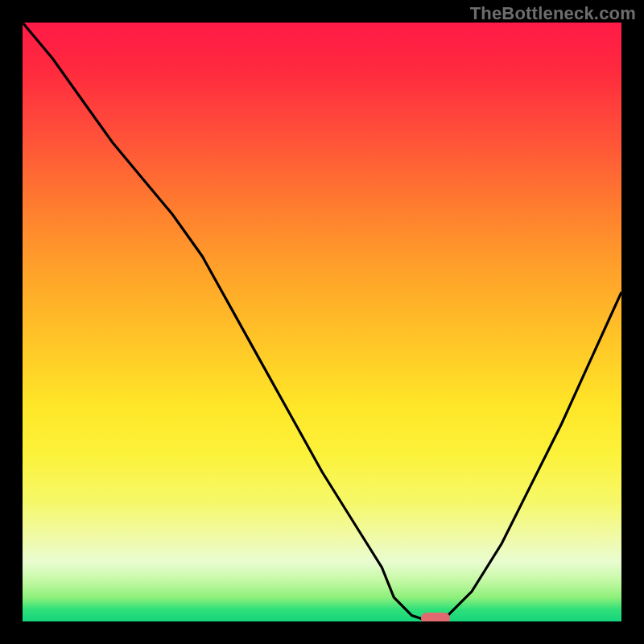  What do you see at coordinates (553, 14) in the screenshot?
I see `watermark-text: TheBottleneck.com` at bounding box center [553, 14].